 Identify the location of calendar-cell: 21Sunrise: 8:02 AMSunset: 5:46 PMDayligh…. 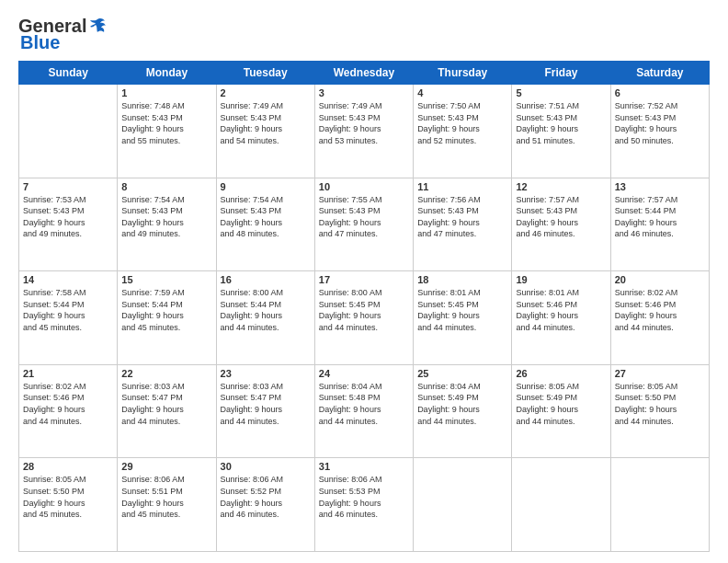
(68, 411).